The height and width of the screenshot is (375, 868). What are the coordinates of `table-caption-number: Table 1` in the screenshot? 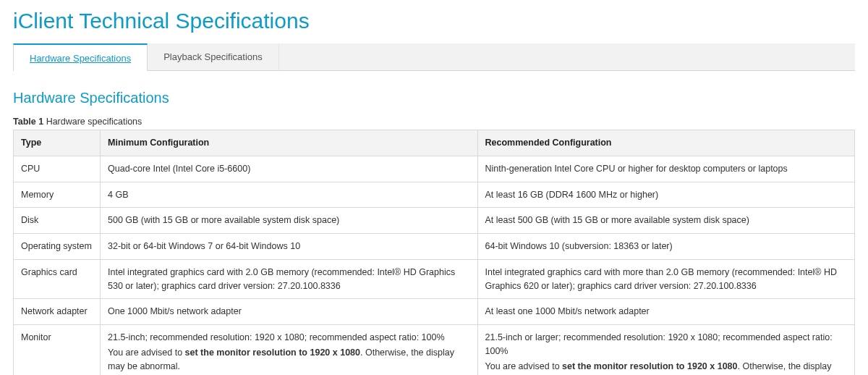 It's located at (28, 122).